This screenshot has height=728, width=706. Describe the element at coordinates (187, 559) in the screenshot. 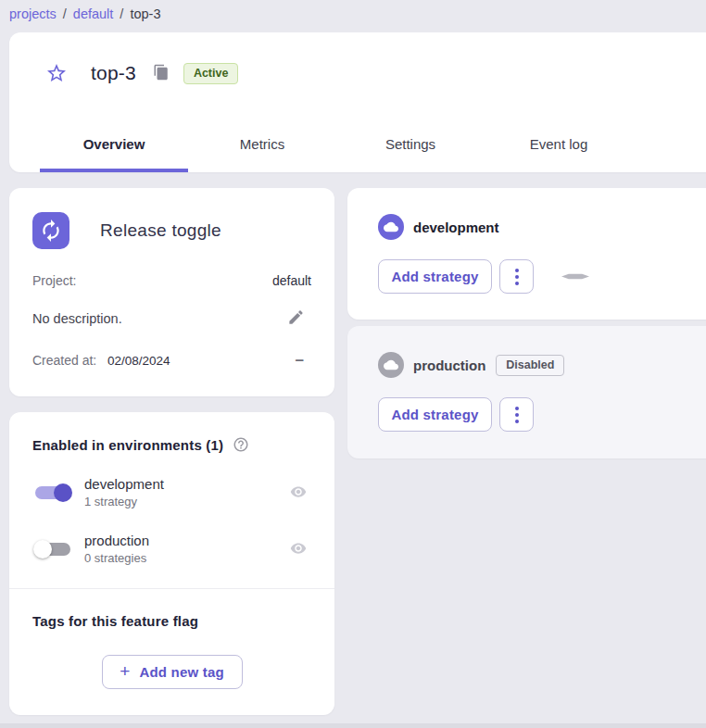

I see `environment-strategy-count: 0 strategies` at that location.